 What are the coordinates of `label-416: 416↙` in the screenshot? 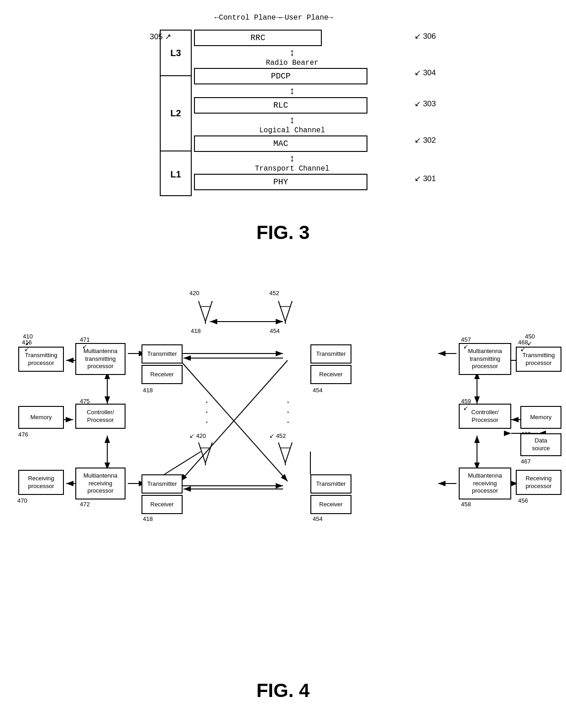 It's located at (27, 346).